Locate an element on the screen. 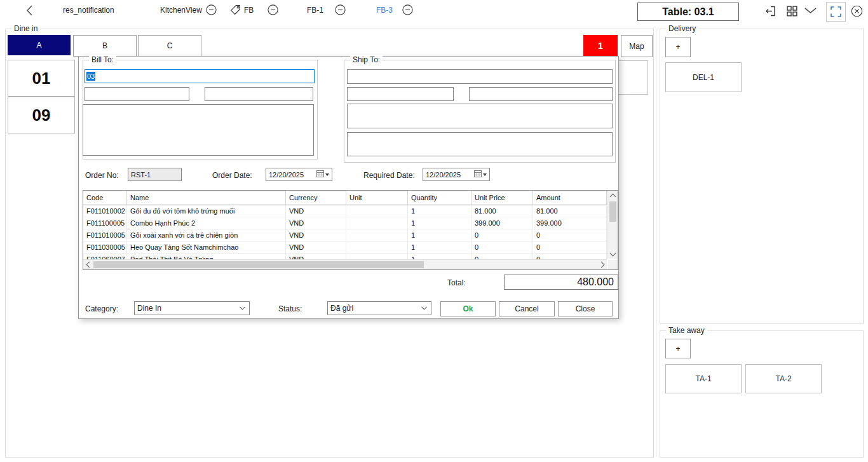  grid-horizontal-scrollbar is located at coordinates (345, 264).